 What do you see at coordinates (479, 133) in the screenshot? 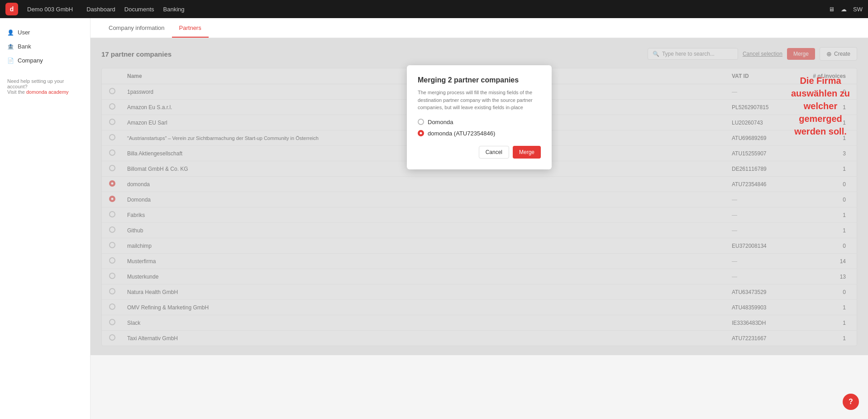
I see `modal-option-domonda-lower: domonda (ATU72354846)` at bounding box center [479, 133].